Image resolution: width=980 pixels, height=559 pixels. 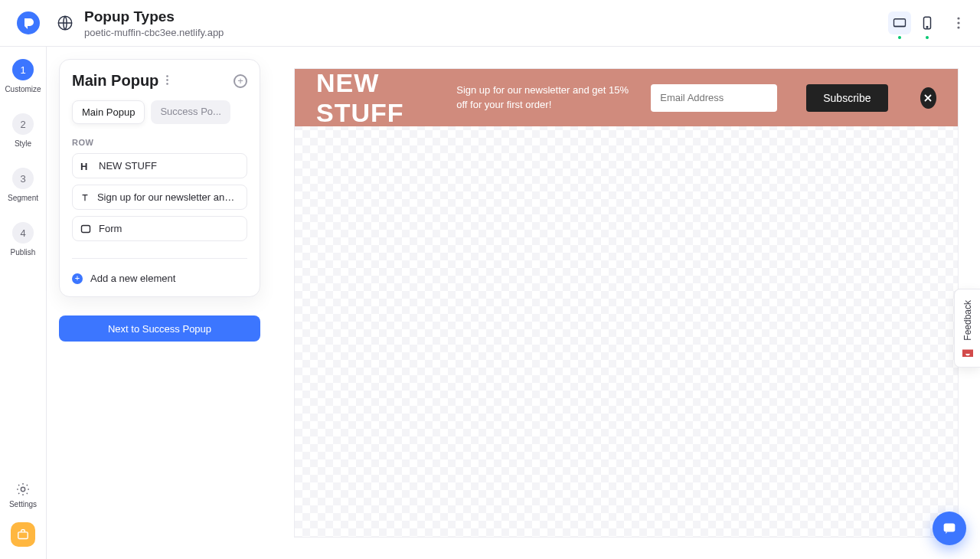 What do you see at coordinates (140, 23) in the screenshot?
I see `site-info: Popup Types poetic-muffin-cbc3ee.netlify…` at bounding box center [140, 23].